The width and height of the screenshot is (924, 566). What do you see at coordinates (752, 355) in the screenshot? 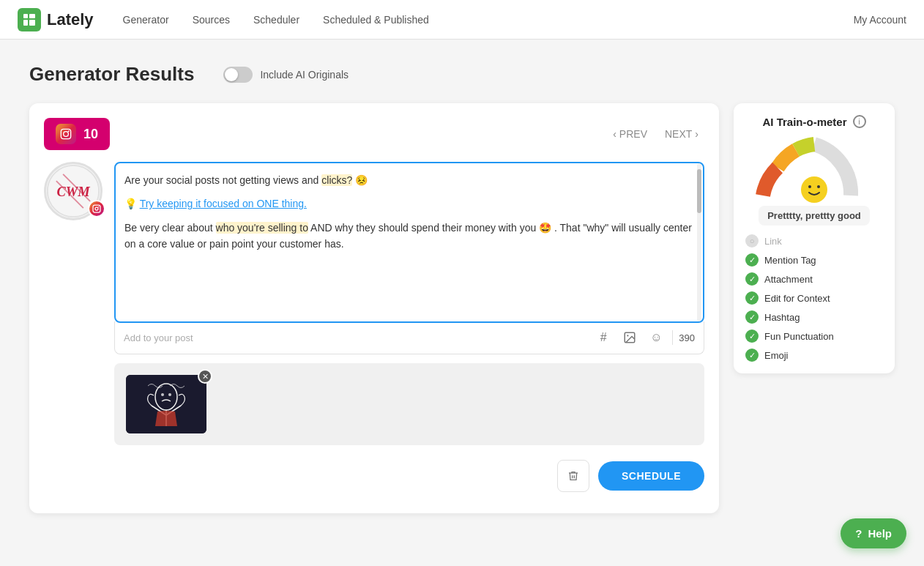
I see `check-icon-emoji: ✓` at bounding box center [752, 355].